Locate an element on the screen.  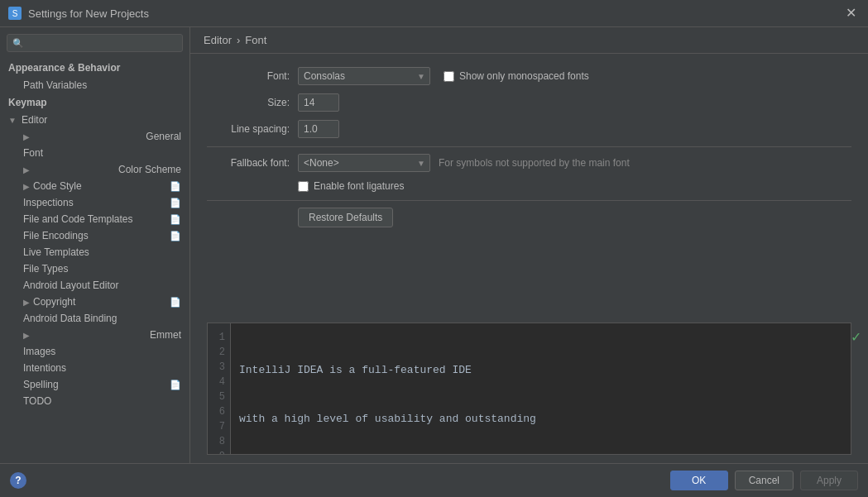
file-encodings-page-icon: 📄 is located at coordinates (175, 237).